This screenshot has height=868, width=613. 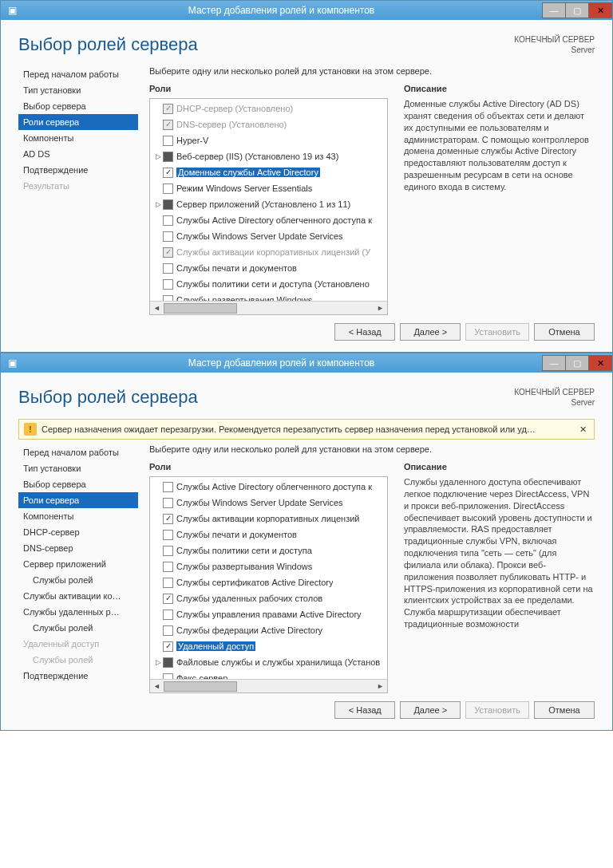 I want to click on role-label: Службы Active Directory облегченного дос…, so click(x=275, y=220).